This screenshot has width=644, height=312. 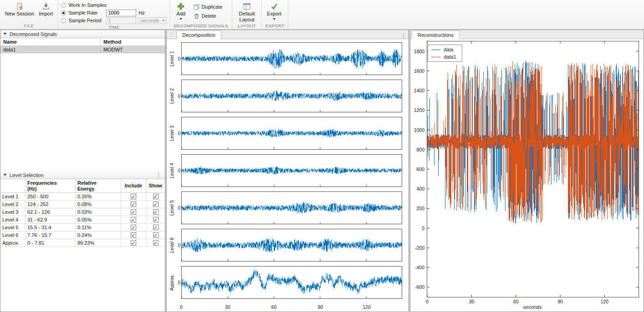 What do you see at coordinates (98, 243) in the screenshot?
I see `level-energy-cell: 99.23%` at bounding box center [98, 243].